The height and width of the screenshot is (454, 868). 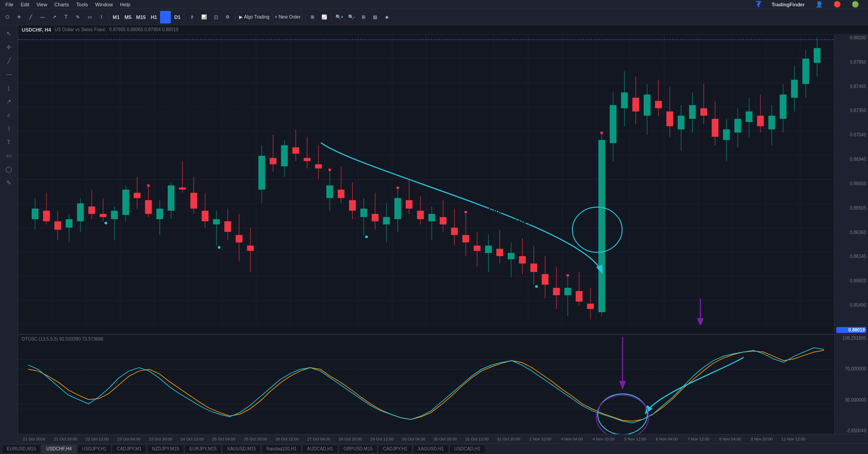 I want to click on chart-type: 🕯, so click(x=192, y=17).